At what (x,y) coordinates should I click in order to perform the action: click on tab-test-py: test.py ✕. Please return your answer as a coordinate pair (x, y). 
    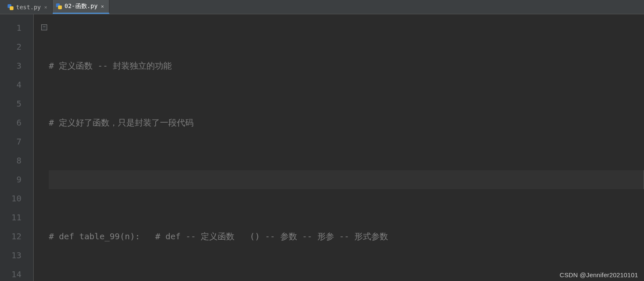
    Looking at the image, I should click on (29, 7).